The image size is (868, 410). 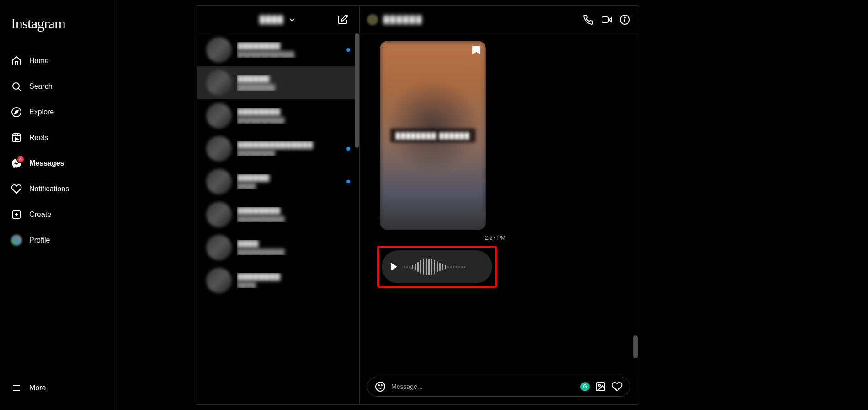 I want to click on shared-post: ████████ ██████, so click(x=433, y=135).